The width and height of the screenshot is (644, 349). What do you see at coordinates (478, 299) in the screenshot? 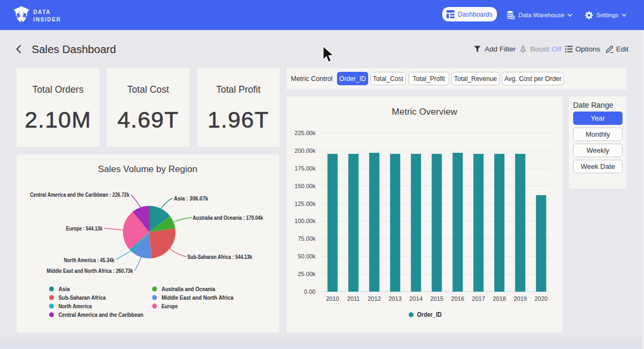
I see `svg-text: 2017` at bounding box center [478, 299].